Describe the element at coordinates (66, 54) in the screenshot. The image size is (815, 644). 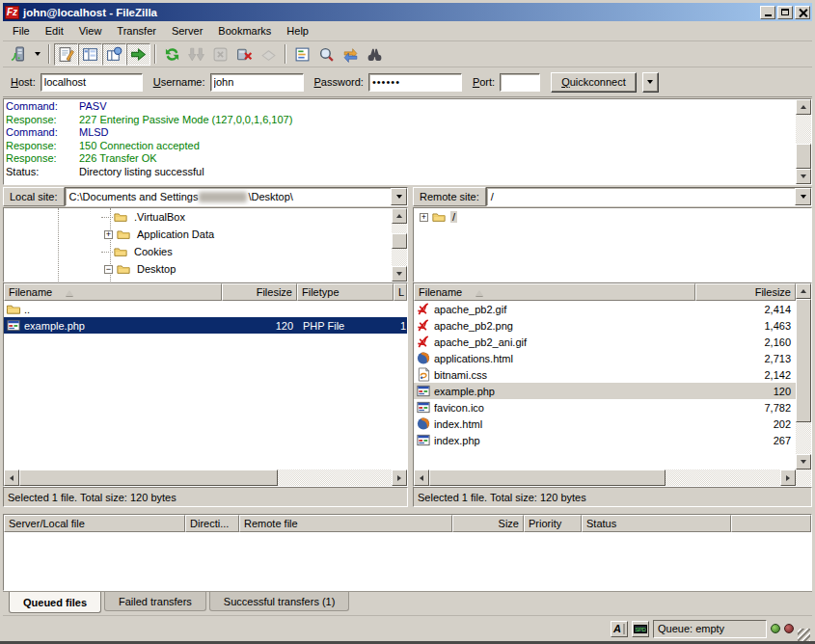
I see `toggle-log-button` at that location.